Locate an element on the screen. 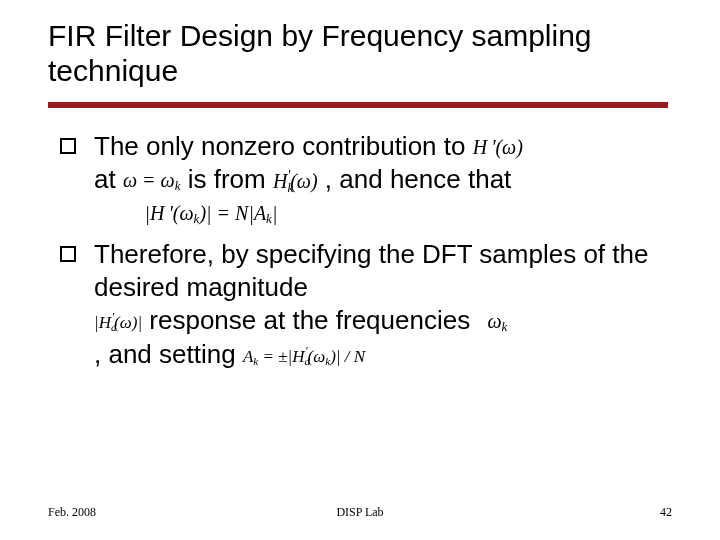  eq-hk-omega: Hk'(ω) is located at coordinates (296, 182).